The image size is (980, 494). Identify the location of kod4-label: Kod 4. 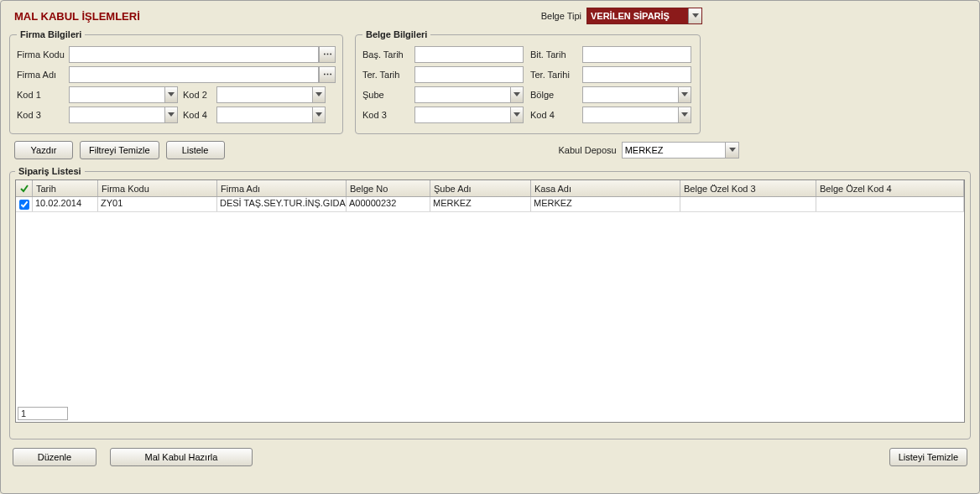
(200, 115).